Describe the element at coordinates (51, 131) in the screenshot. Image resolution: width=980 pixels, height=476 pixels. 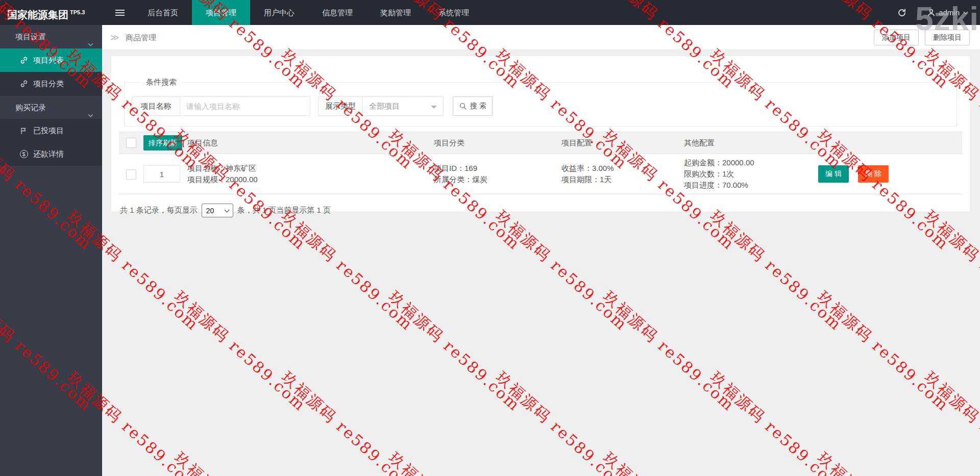
I see `sidebar-item-invested-projects: 已投项目` at that location.